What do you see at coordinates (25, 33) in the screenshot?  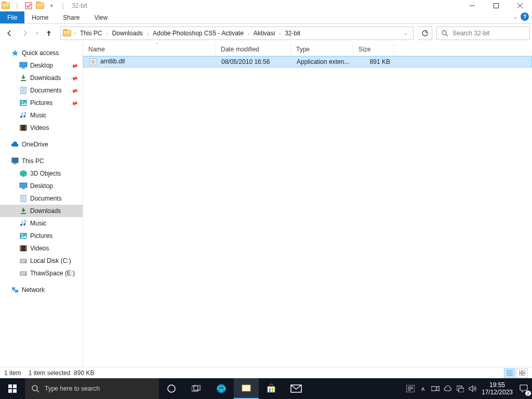 I see `forward-button` at bounding box center [25, 33].